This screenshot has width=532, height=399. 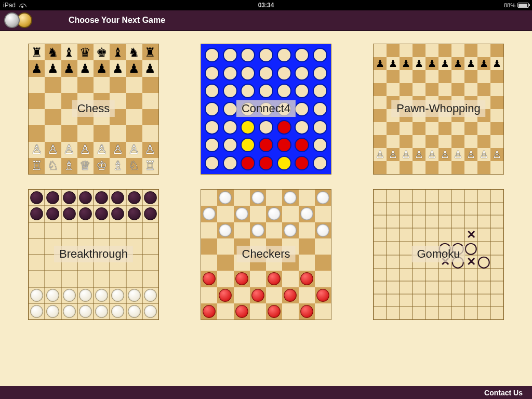 What do you see at coordinates (94, 255) in the screenshot?
I see `game-tile-breakthrough: Breakthrough` at bounding box center [94, 255].